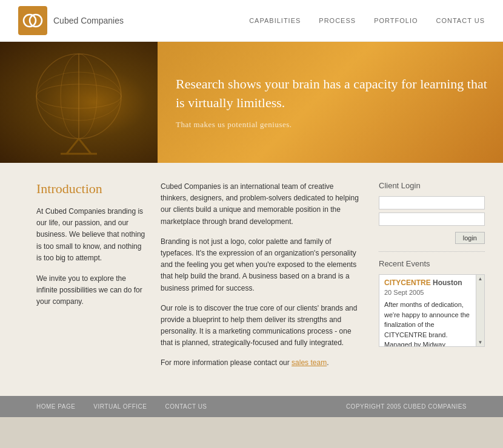 This screenshot has height=448, width=503. I want to click on body-para-2: Branding is not just a logo, color palet…, so click(261, 265).